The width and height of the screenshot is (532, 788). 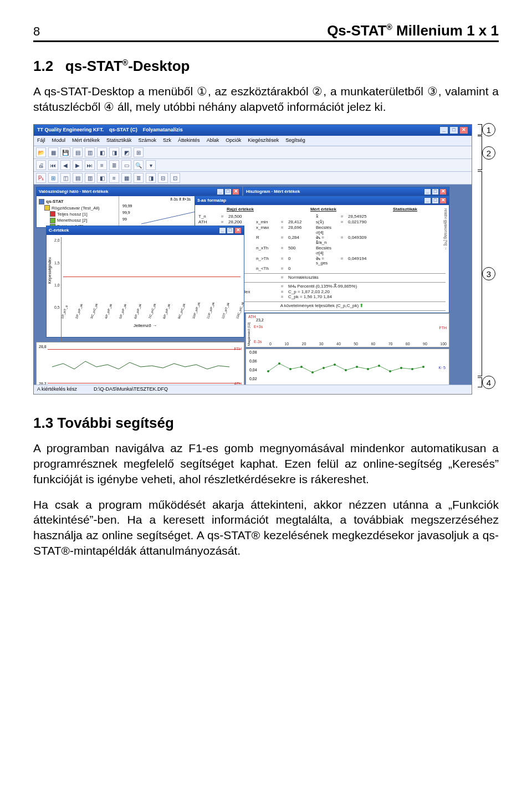 I want to click on arrow-up-icon: ⬆, so click(x=361, y=306).